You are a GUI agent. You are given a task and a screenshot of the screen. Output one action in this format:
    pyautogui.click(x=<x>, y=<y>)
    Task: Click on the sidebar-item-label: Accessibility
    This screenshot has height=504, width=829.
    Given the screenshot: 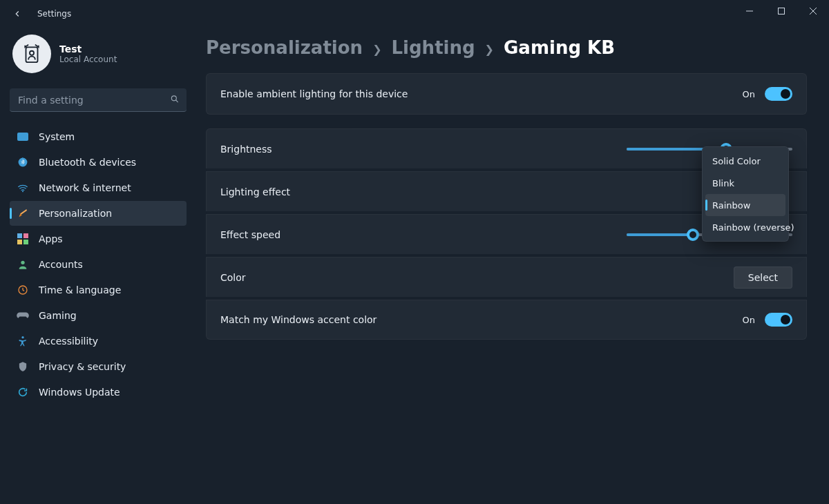 What is the action you would take?
    pyautogui.click(x=68, y=341)
    